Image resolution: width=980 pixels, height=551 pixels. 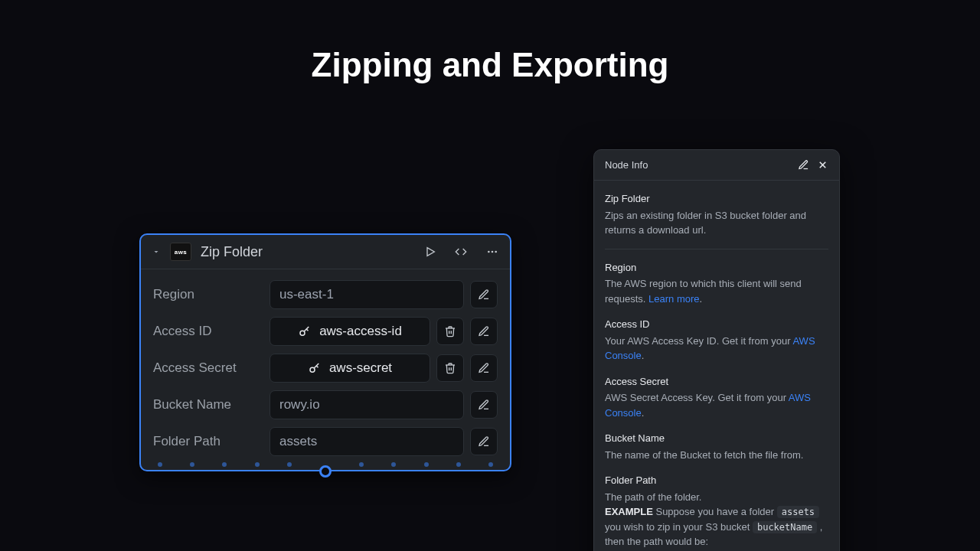 What do you see at coordinates (367, 295) in the screenshot?
I see `region-input: us-east-1` at bounding box center [367, 295].